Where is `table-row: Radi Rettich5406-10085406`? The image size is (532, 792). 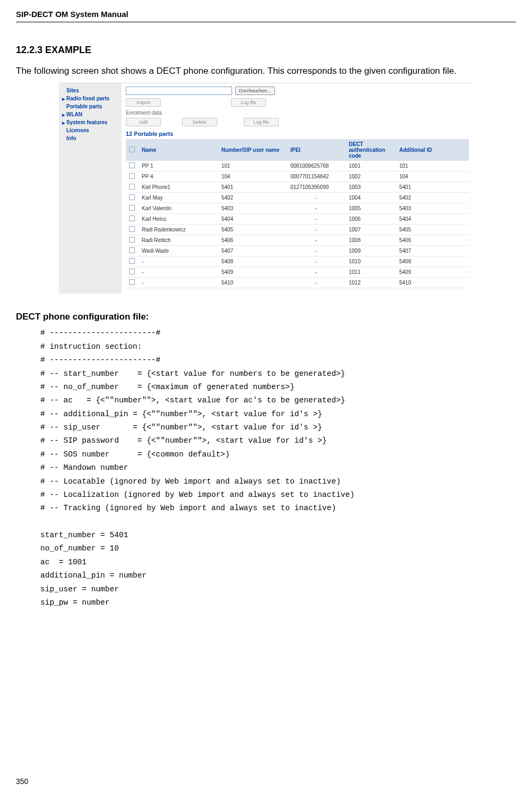 table-row: Radi Rettich5406-10085406 is located at coordinates (297, 240).